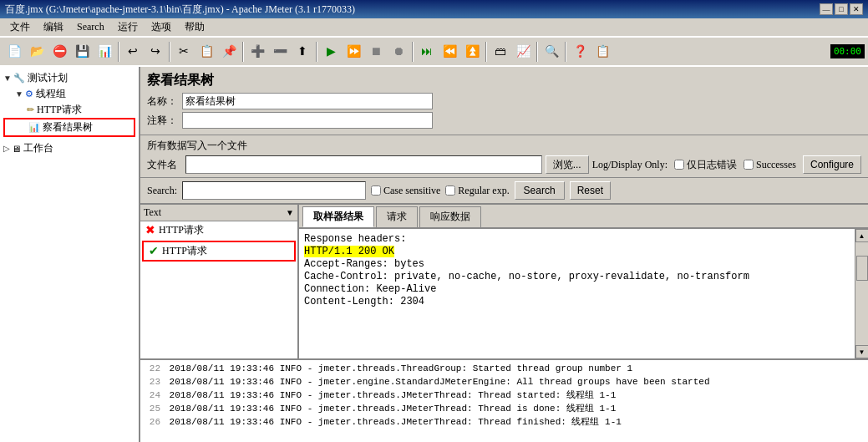 This screenshot has height=442, width=868. I want to click on regex-text: Regular exp., so click(483, 191).